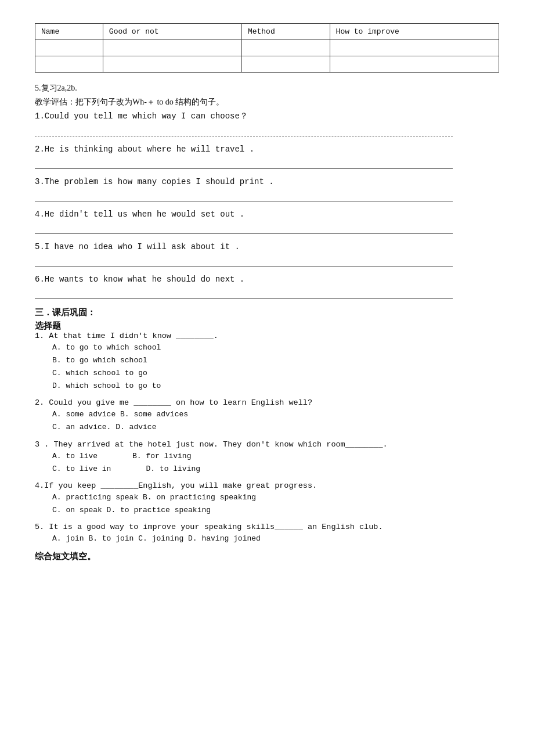 The image size is (534, 756). Describe the element at coordinates (267, 458) in the screenshot. I see `choice-3: 3 . They arrived at the hotel just now. …` at that location.